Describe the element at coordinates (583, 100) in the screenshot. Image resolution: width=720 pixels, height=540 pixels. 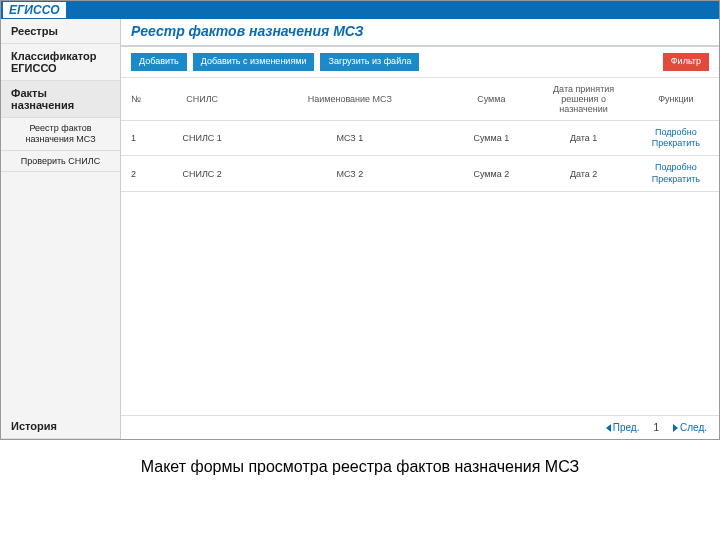
I see `col-date: Дата принятия решения о назначении` at that location.